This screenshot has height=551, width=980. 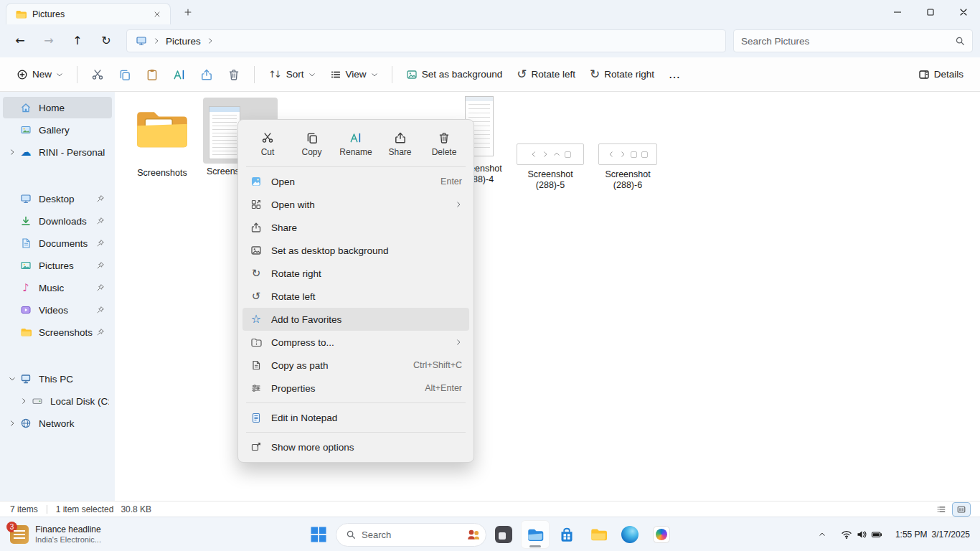 I want to click on sidebar-item-home: Home, so click(x=57, y=108).